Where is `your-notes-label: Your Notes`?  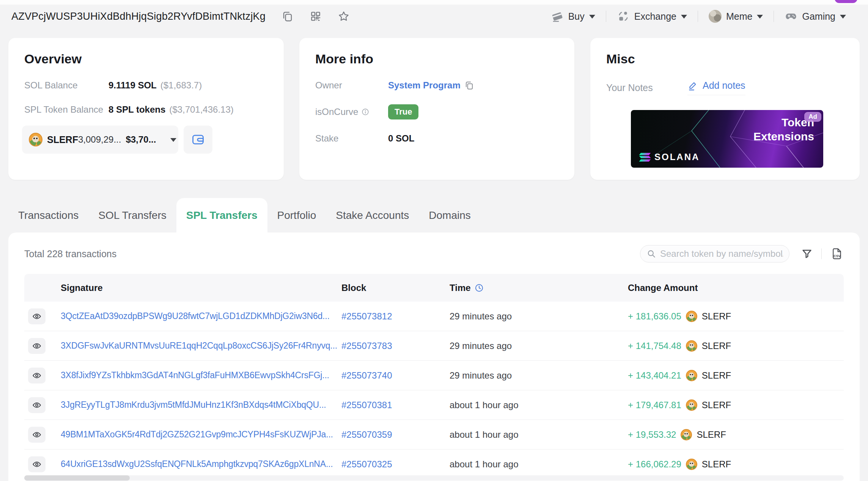 your-notes-label: Your Notes is located at coordinates (647, 88).